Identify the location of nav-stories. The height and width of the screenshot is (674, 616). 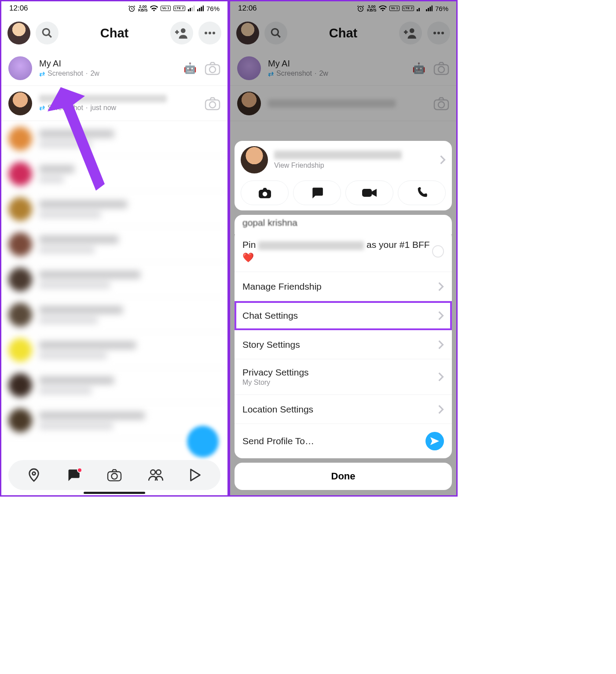
(156, 475).